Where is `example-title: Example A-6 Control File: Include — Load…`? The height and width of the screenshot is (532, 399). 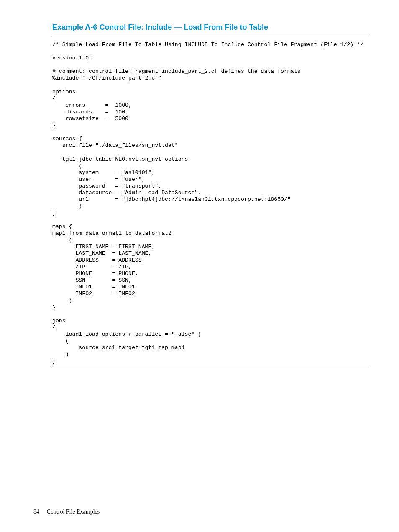
example-title: Example A-6 Control File: Include — Load… is located at coordinates (211, 28).